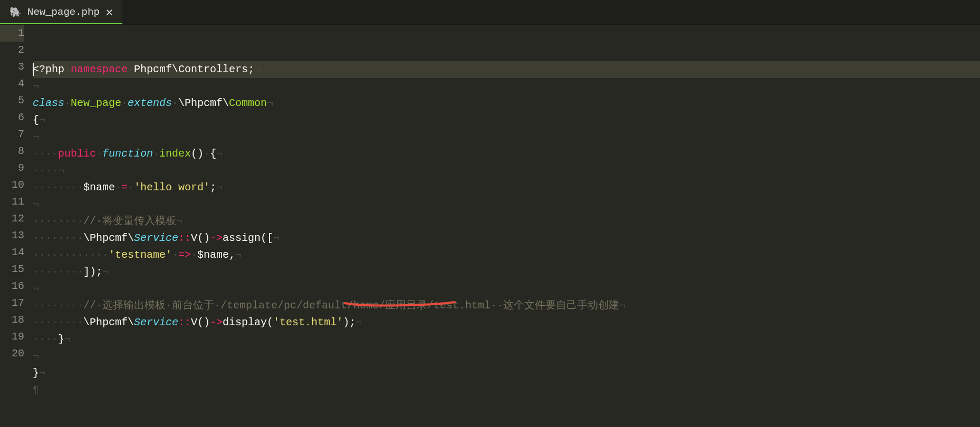 Image resolution: width=980 pixels, height=427 pixels. What do you see at coordinates (308, 323) in the screenshot?
I see `token-string: 'test.html'` at bounding box center [308, 323].